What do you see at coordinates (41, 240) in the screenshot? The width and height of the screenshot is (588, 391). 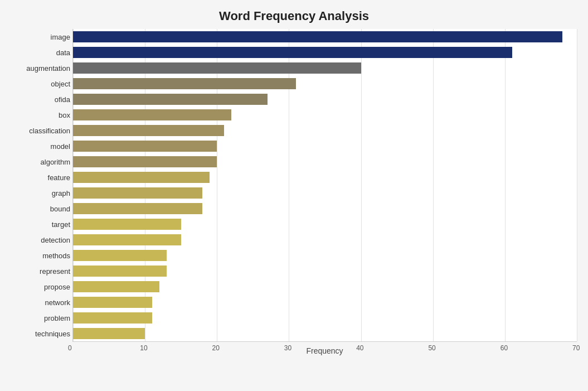 I see `y-label: detection` at bounding box center [41, 240].